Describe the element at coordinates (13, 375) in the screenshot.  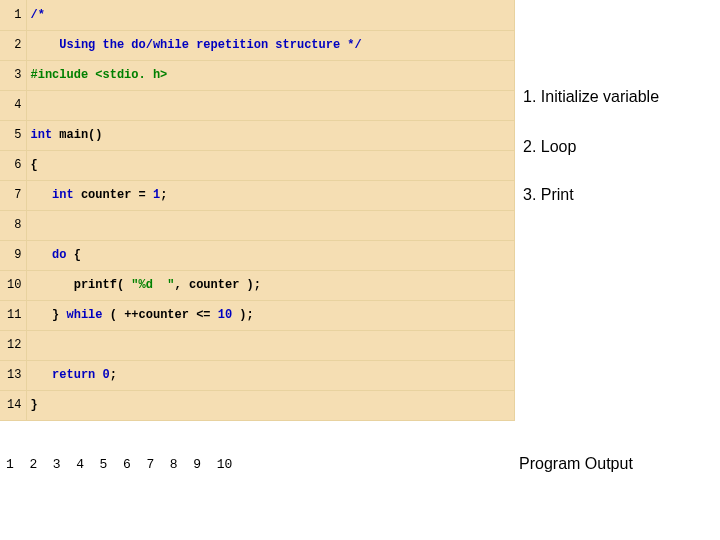
I see `line-number: 13` at that location.